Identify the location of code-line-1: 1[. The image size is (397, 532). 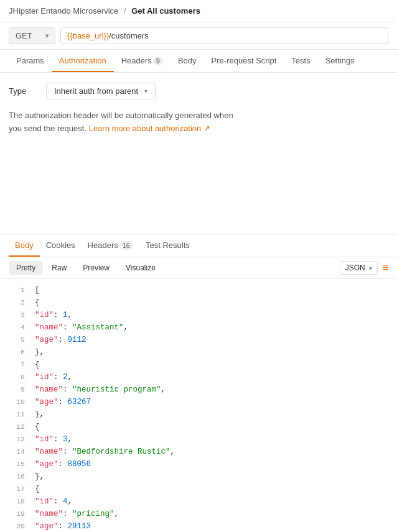
(198, 290).